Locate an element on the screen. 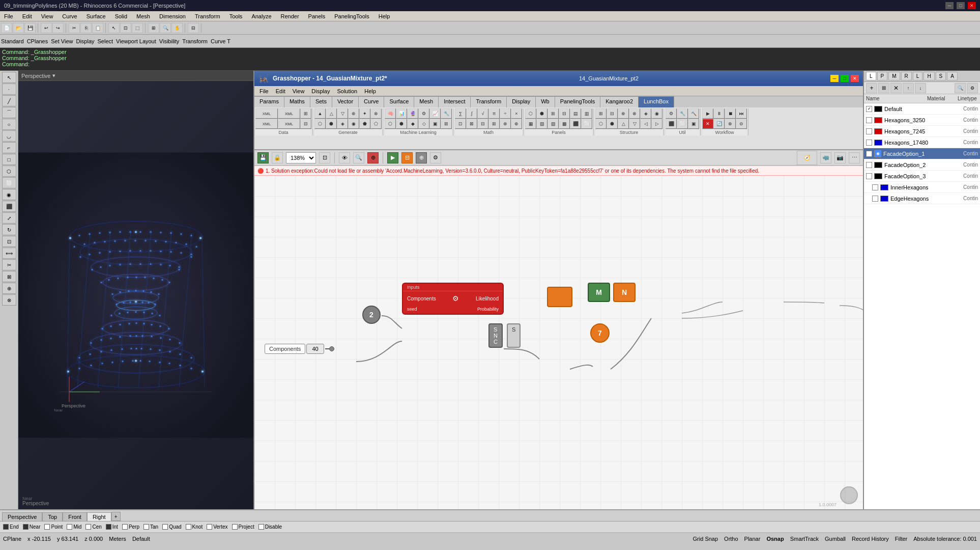  gh-tab-kangaroo: Kangaroo2 is located at coordinates (620, 102).